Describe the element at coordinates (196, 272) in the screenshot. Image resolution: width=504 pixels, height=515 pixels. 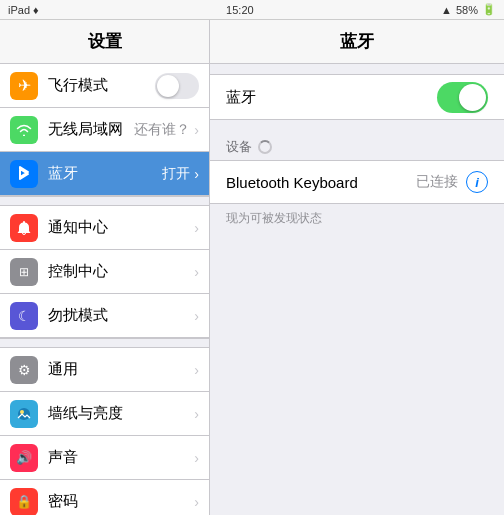
I see `control-chevron: ›` at that location.